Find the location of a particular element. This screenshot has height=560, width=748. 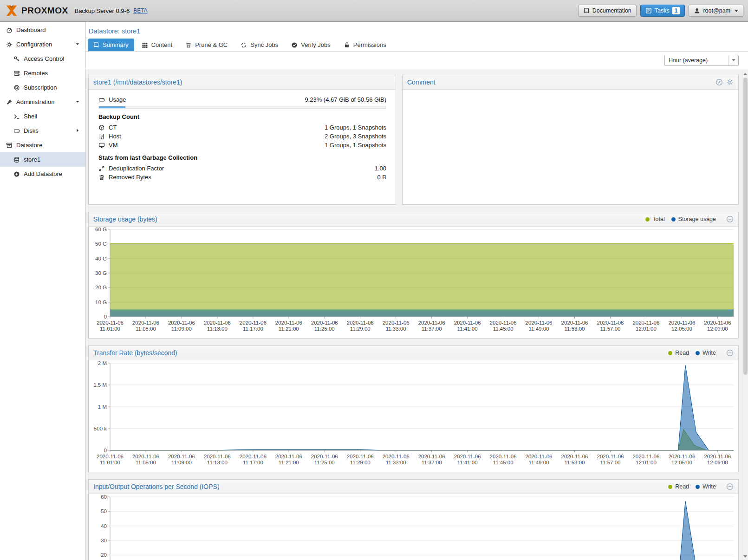

svg-text: 60 is located at coordinates (104, 497).